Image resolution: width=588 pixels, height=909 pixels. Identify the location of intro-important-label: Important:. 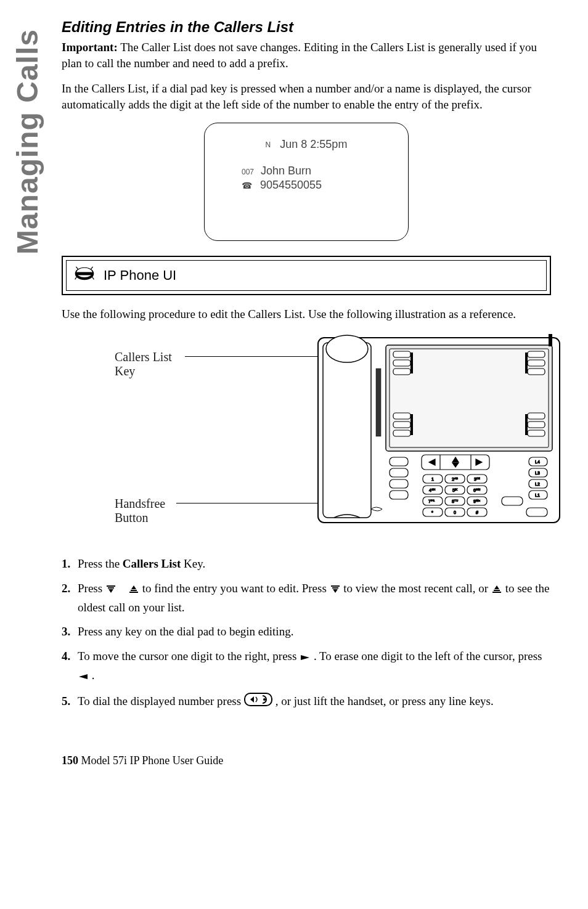
(90, 47).